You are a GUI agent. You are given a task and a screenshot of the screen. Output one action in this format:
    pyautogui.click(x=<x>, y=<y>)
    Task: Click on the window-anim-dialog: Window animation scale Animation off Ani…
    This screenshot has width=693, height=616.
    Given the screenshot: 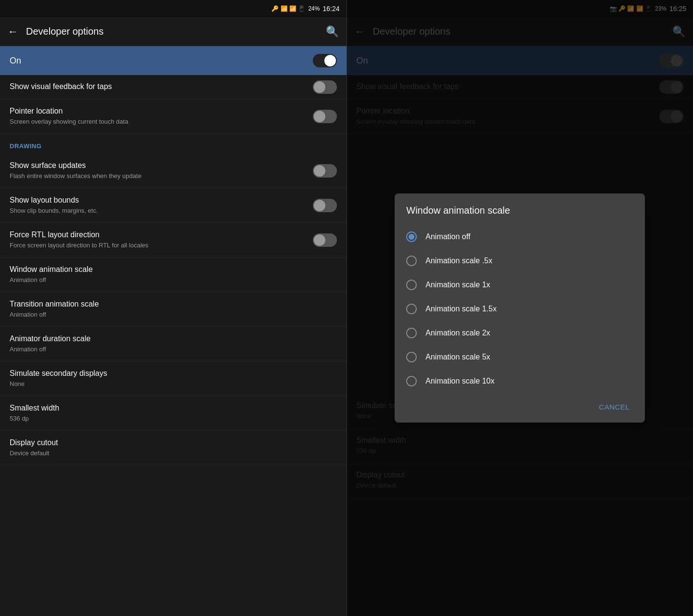 What is the action you would take?
    pyautogui.click(x=520, y=308)
    